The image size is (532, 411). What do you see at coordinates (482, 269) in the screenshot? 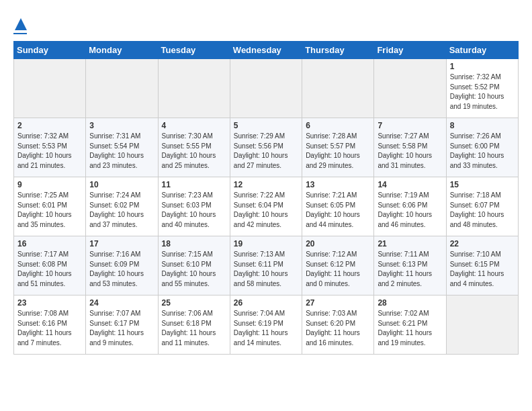
I see `day-info: Sunrise: 7:10 AM Sunset: 6:15 PM Dayligh…` at bounding box center [482, 269].